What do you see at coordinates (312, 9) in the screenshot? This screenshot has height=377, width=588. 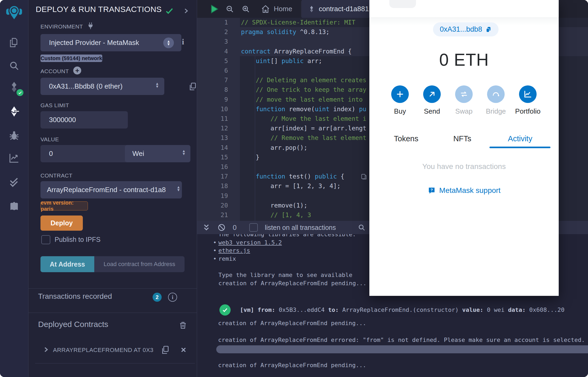 I see `solidity-file-icon` at bounding box center [312, 9].